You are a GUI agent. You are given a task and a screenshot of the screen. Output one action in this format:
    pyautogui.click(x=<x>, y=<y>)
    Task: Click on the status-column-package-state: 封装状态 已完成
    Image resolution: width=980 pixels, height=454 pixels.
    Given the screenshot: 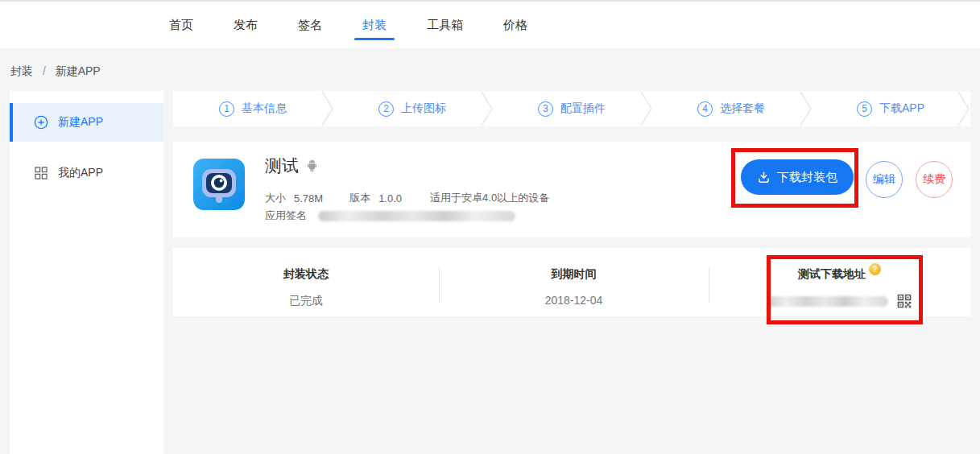 What is the action you would take?
    pyautogui.click(x=306, y=282)
    